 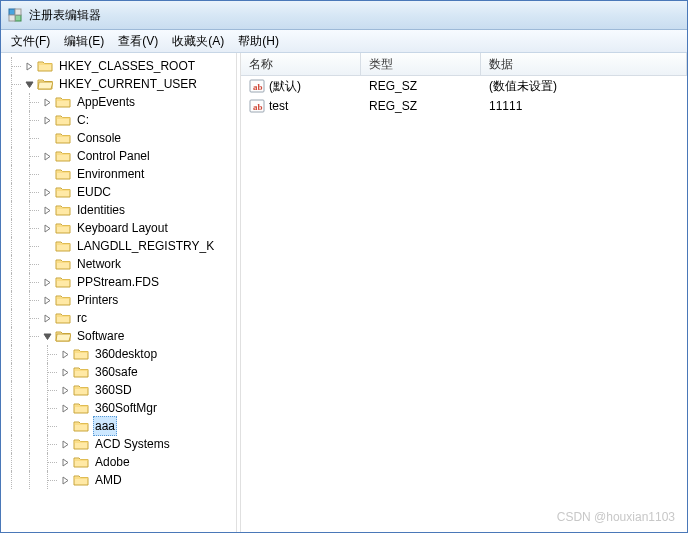 I want to click on tree-label: AMD, so click(x=108, y=480).